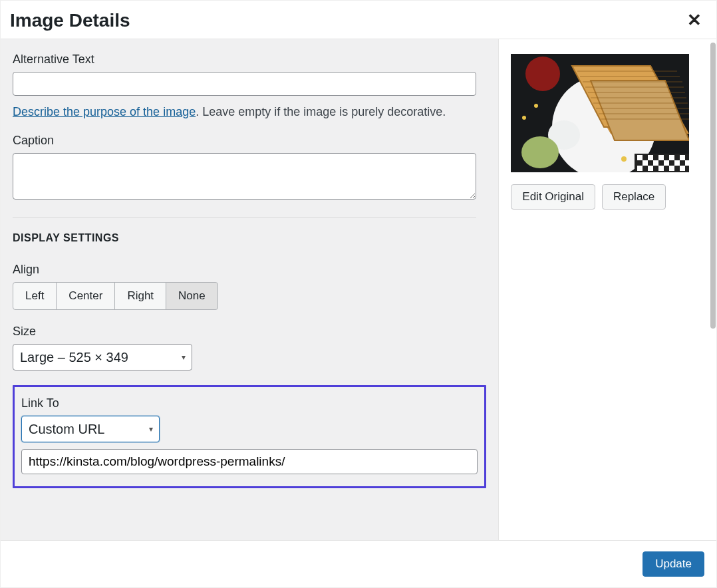  Describe the element at coordinates (249, 112) in the screenshot. I see `alt-text-hint: Describe the purpose of the image. Leave…` at that location.